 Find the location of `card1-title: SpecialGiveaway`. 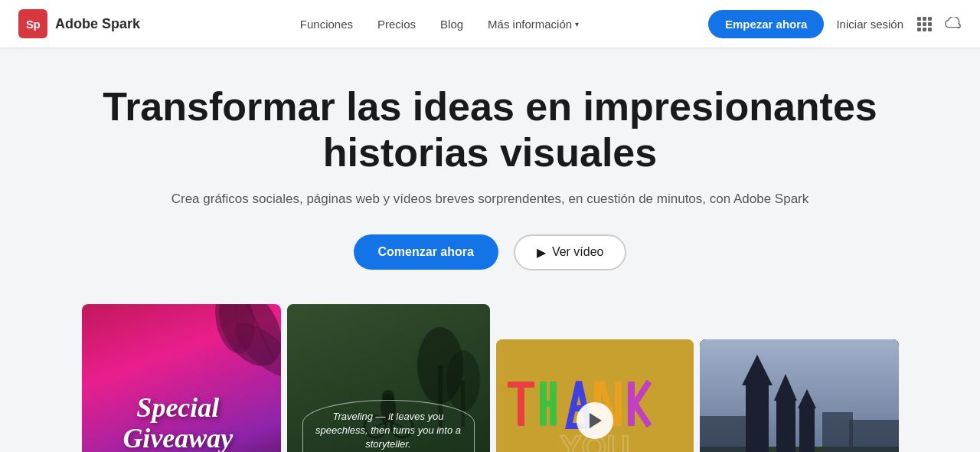

card1-title: SpecialGiveaway is located at coordinates (178, 423).